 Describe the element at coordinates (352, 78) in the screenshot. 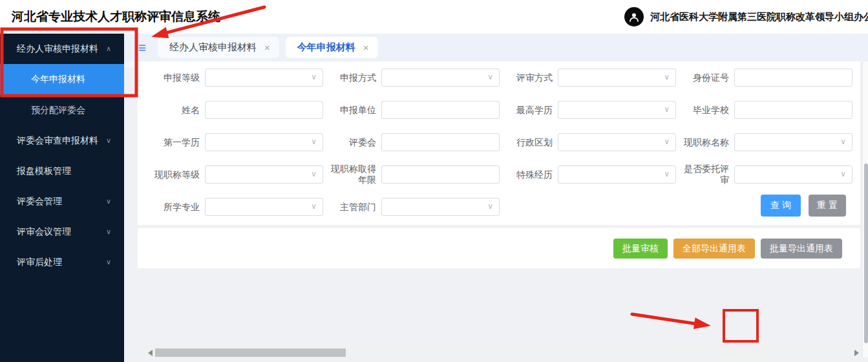

I see `field-label: 申报方式` at that location.